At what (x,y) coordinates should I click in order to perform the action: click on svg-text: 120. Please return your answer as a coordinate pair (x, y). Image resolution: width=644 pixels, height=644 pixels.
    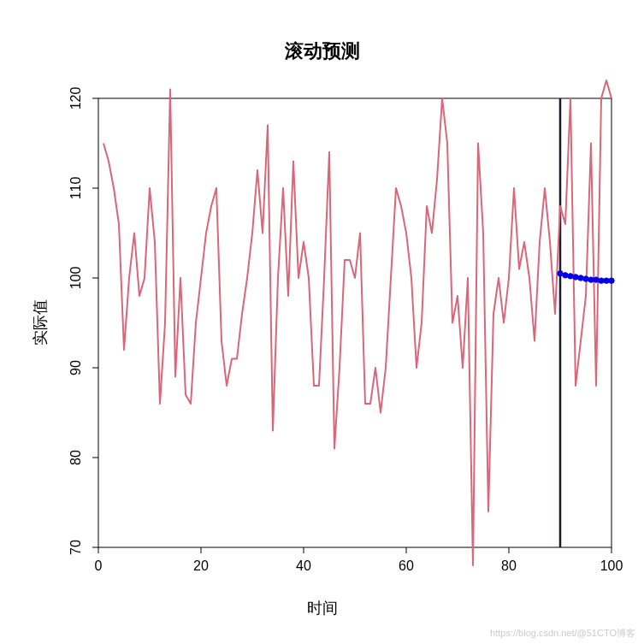
    Looking at the image, I should click on (75, 99).